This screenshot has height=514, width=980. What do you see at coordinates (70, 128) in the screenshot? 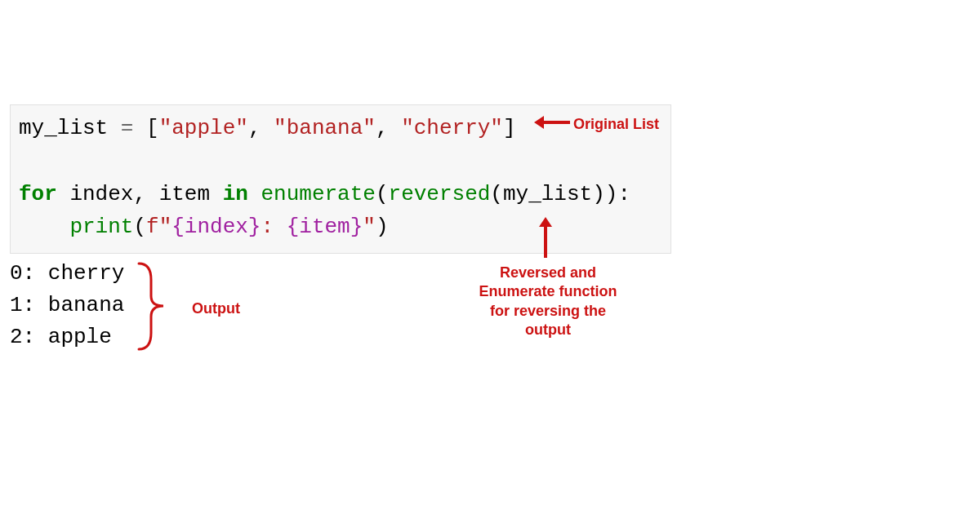
I see `var-name: my_list` at bounding box center [70, 128].